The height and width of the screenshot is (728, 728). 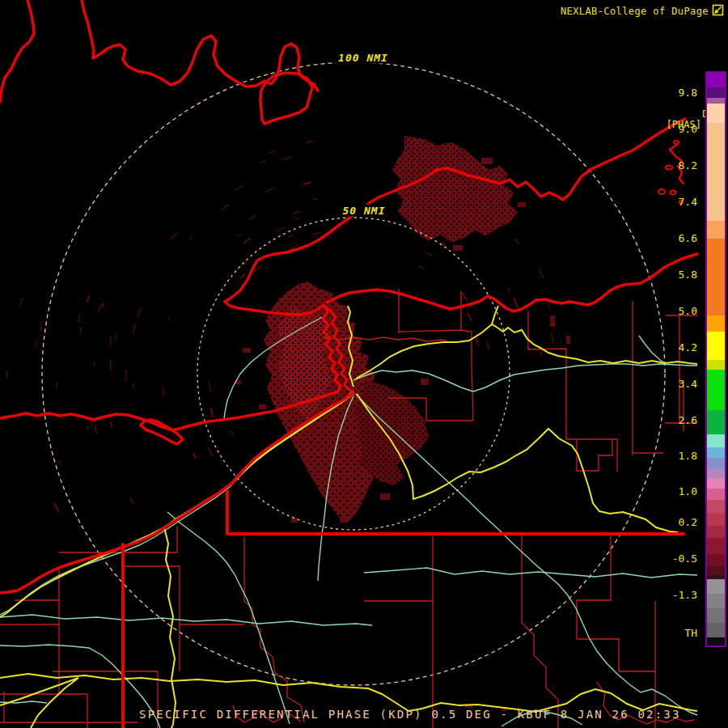 What do you see at coordinates (688, 165) in the screenshot?
I see `color-scale-tick: 8.2` at bounding box center [688, 165].